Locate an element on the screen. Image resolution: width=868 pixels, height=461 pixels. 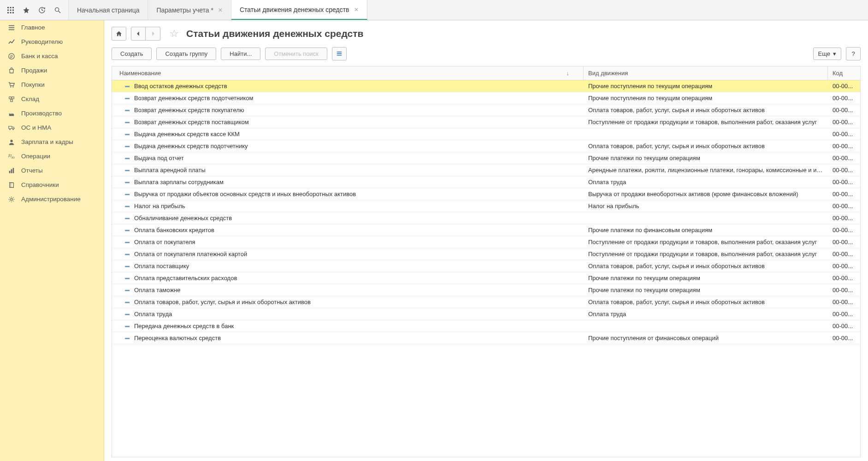
column-code: Код is located at coordinates (844, 73).